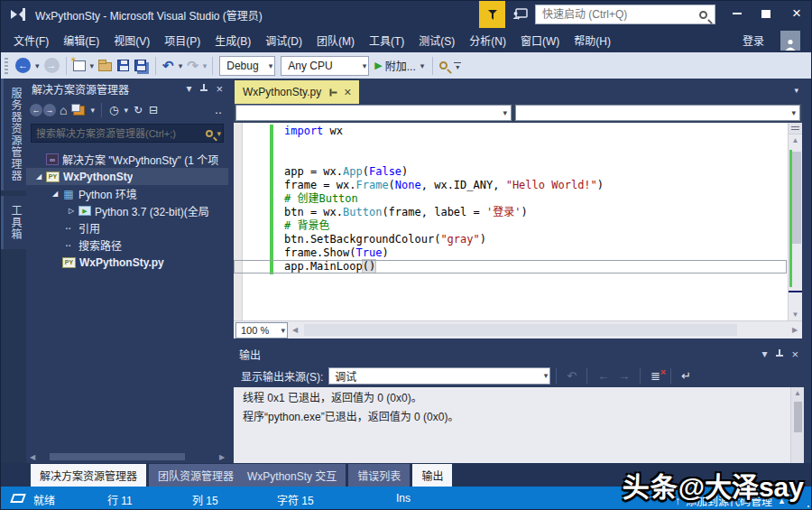 The width and height of the screenshot is (812, 510). What do you see at coordinates (292, 476) in the screenshot?
I see `output-tab-0: WxPythonSty 交互` at bounding box center [292, 476].